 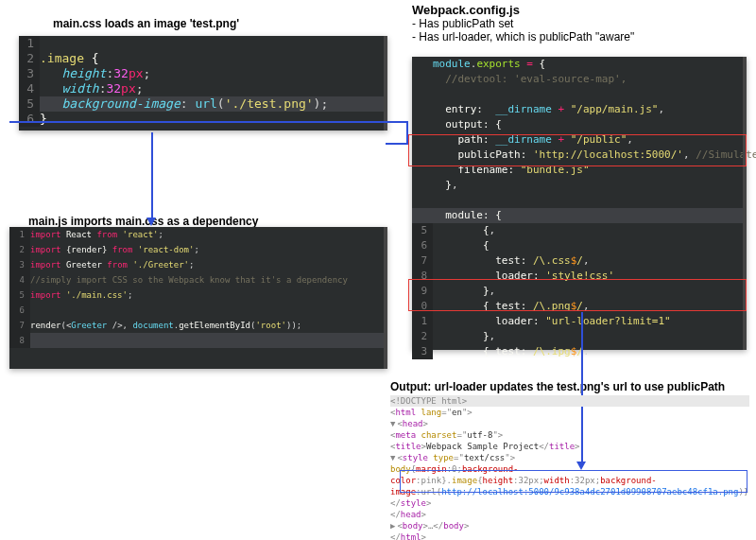 I want to click on code-line: module.exports = {, so click(x=579, y=64).